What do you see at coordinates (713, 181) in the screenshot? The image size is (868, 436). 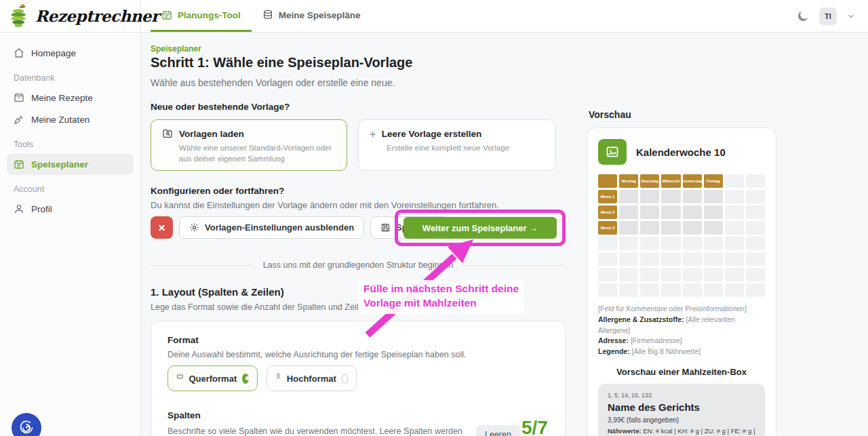 I see `grid-day-header: Freitag` at bounding box center [713, 181].